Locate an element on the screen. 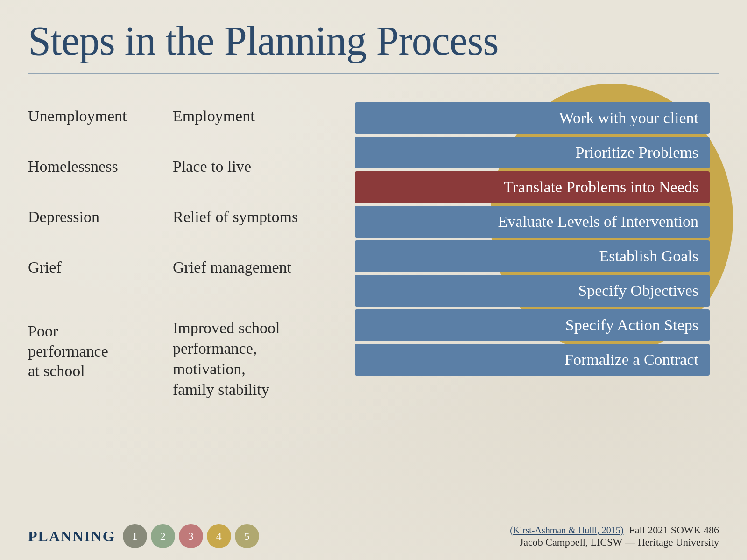  step-specify-action-steps: Specify Action Steps is located at coordinates (532, 325).